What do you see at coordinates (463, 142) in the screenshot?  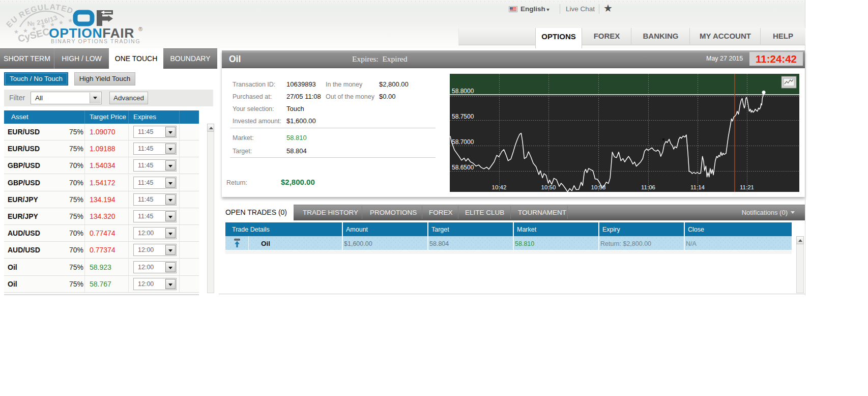 I see `svg-text: 58.7000` at bounding box center [463, 142].